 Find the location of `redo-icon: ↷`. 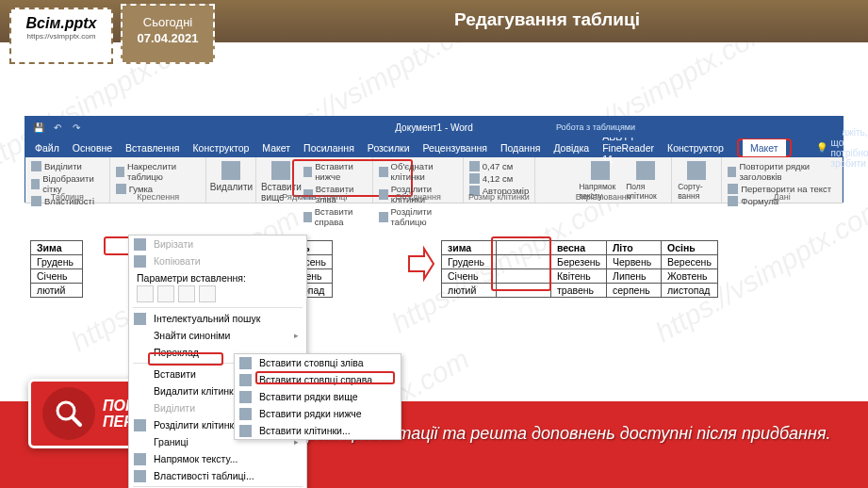

redo-icon: ↷ is located at coordinates (76, 127).